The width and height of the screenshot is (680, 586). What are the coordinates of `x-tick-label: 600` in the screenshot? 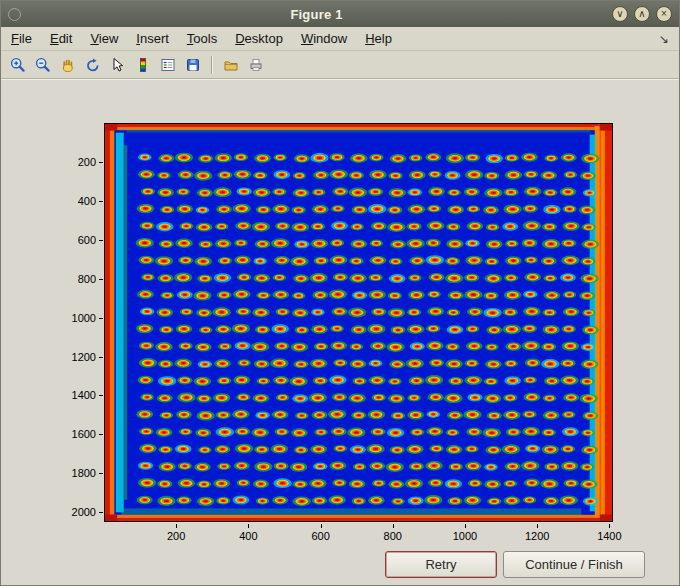 It's located at (321, 536).